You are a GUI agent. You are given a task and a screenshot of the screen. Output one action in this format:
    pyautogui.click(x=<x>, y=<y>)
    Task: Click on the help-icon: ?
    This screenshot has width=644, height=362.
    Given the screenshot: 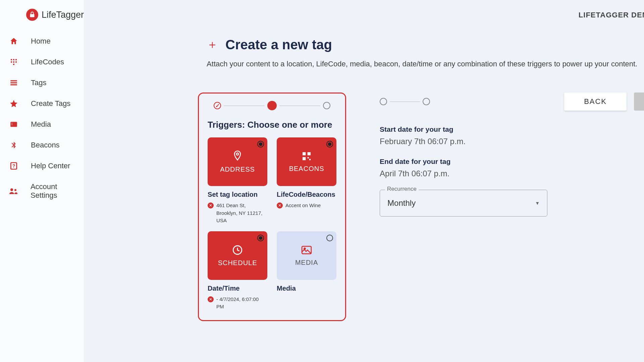 What is the action you would take?
    pyautogui.click(x=14, y=166)
    